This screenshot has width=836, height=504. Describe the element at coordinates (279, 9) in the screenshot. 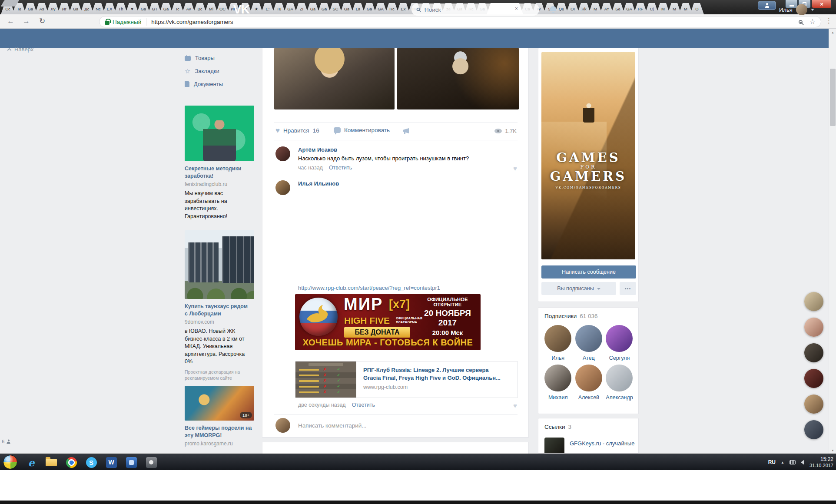

I see `browser-tab: Tu ×` at that location.